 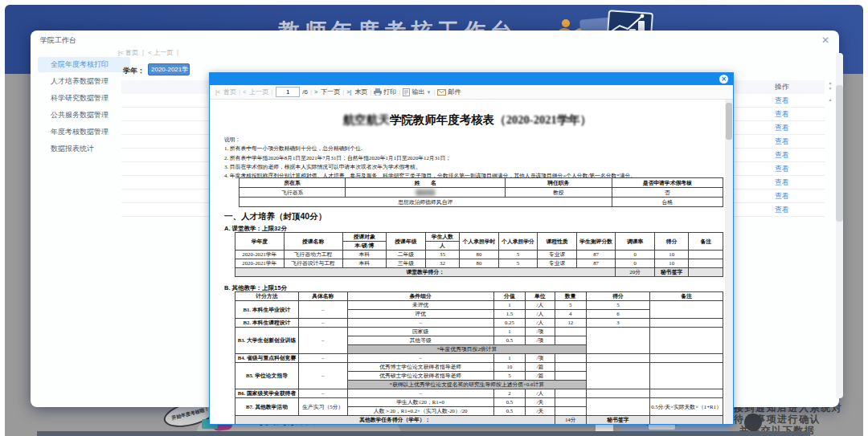 What do you see at coordinates (385, 92) in the screenshot?
I see `print-button: 打印` at bounding box center [385, 92].